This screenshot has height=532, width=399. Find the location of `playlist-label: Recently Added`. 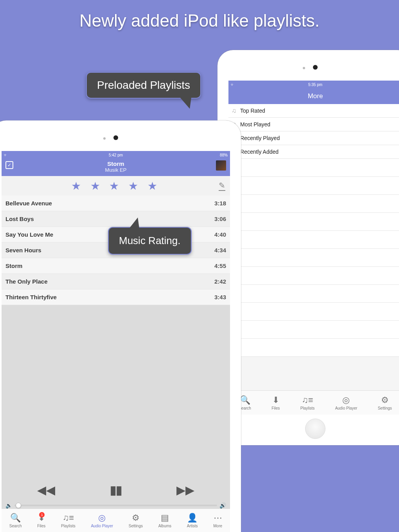

playlist-label: Recently Added is located at coordinates (259, 152).